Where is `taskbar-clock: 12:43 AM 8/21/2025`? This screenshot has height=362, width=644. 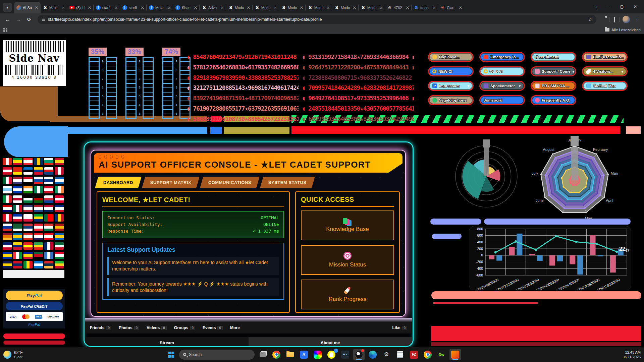 taskbar-clock: 12:43 AM 8/21/2025 is located at coordinates (633, 355).